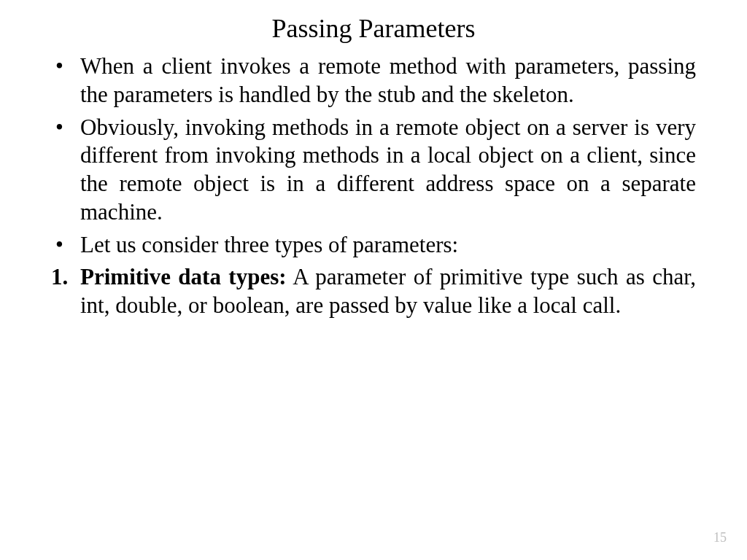  Describe the element at coordinates (374, 292) in the screenshot. I see `numbered-list: Primitive data types: A parameter of pri…` at that location.